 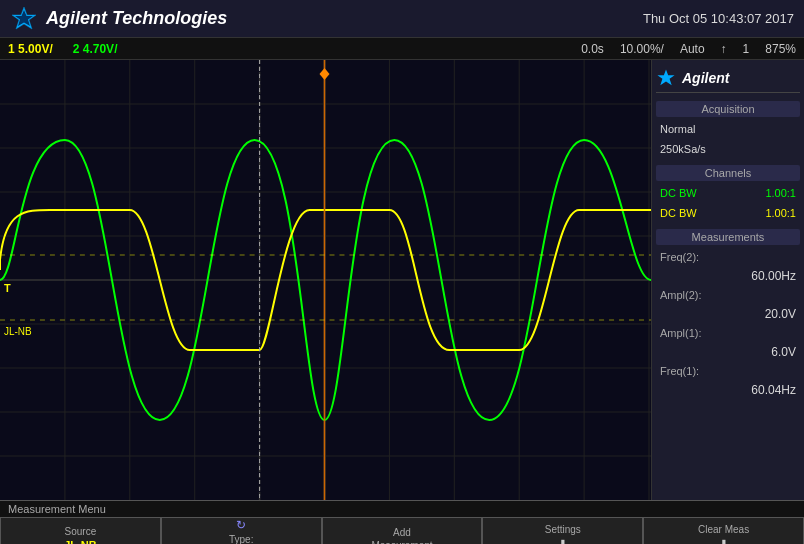 I want to click on company-name: Agilent Technologies, so click(x=136, y=18).